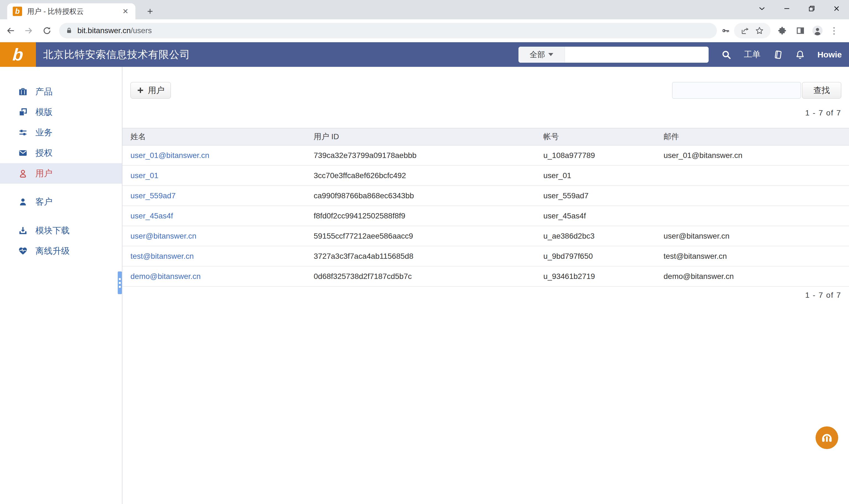 This screenshot has height=504, width=849. Describe the element at coordinates (595, 196) in the screenshot. I see `account-cell: user_559ad7` at that location.